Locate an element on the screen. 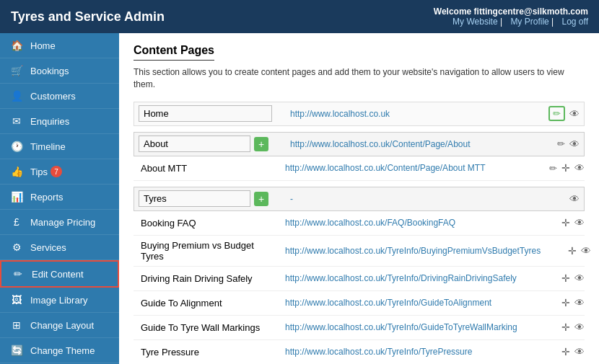 This screenshot has height=364, width=599. sidebar-item-timeline: 🕐 Timeline is located at coordinates (59, 147).